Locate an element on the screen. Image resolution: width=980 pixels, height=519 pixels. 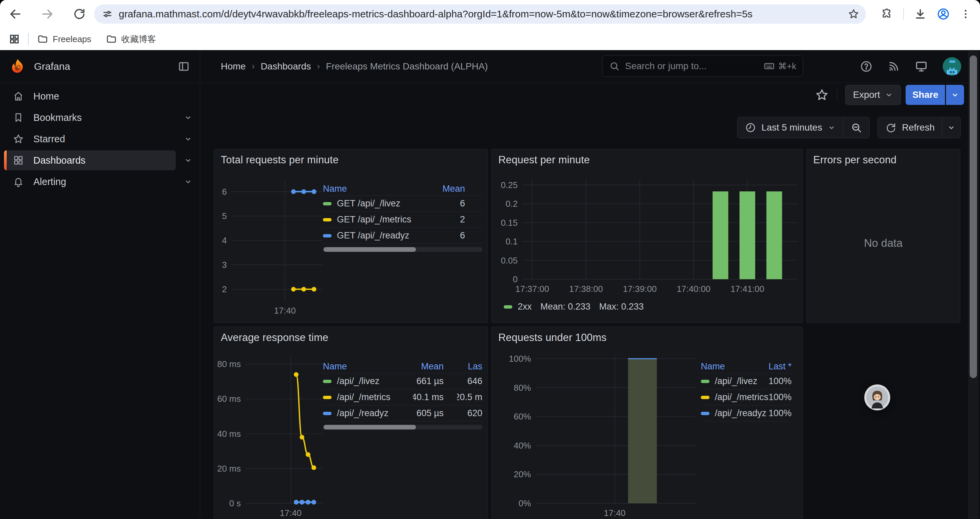
panel-total-requests: Total requests per minute 2345617:40 Nam… is located at coordinates (351, 236).